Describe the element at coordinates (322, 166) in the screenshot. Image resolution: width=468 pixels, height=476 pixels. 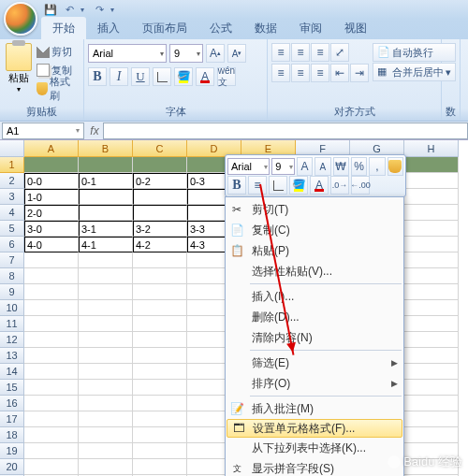
I see `mini-shrink-font: A` at that location.